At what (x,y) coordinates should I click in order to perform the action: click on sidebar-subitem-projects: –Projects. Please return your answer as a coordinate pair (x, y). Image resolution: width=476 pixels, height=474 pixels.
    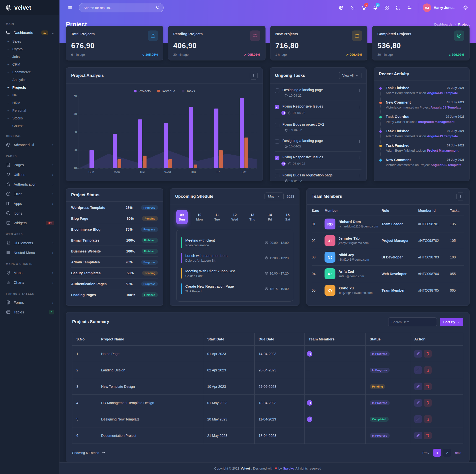
    Looking at the image, I should click on (30, 87).